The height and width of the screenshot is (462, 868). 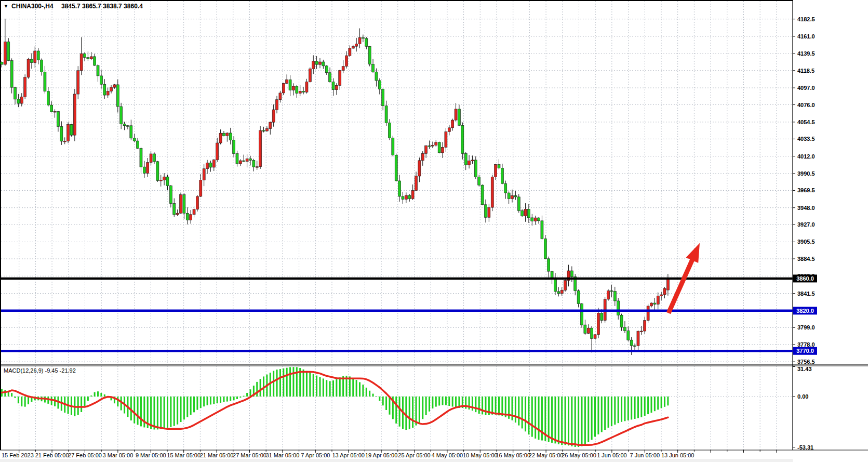 What do you see at coordinates (806, 362) in the screenshot?
I see `price-tick-label: 3756.5` at bounding box center [806, 362].